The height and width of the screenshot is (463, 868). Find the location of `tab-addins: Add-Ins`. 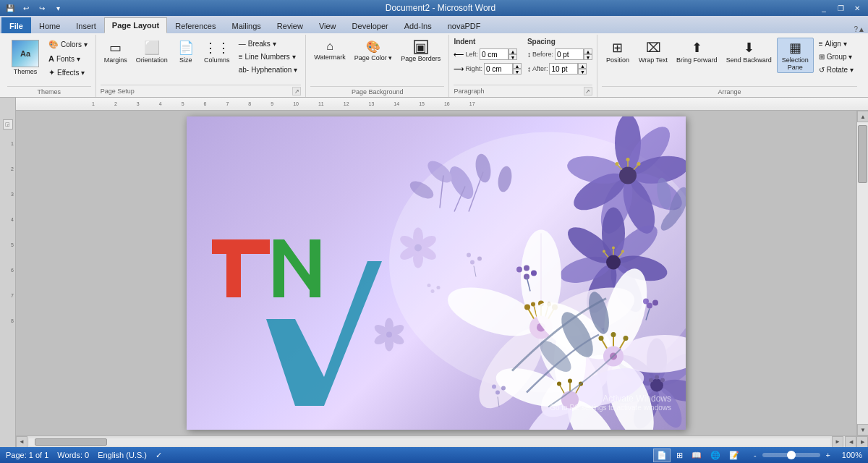

tab-addins: Add-Ins is located at coordinates (418, 25).